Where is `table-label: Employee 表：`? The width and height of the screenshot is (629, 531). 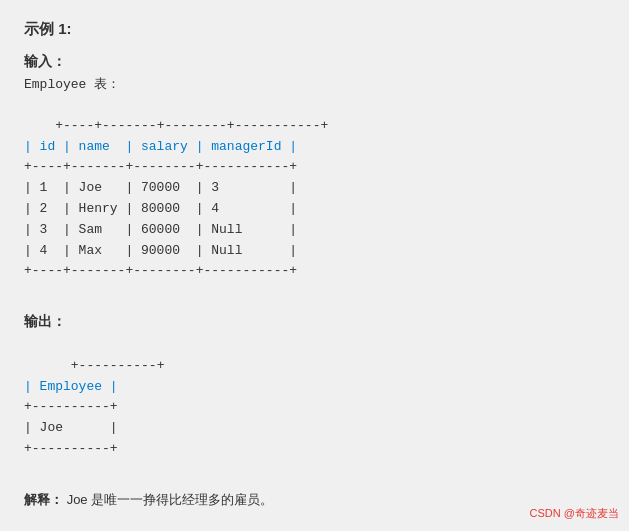 table-label: Employee 表： is located at coordinates (314, 84).